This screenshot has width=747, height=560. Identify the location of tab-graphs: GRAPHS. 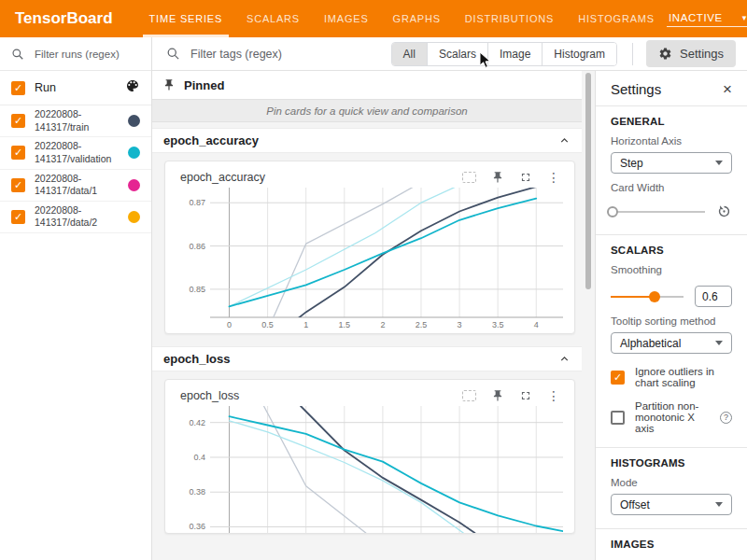
(416, 19).